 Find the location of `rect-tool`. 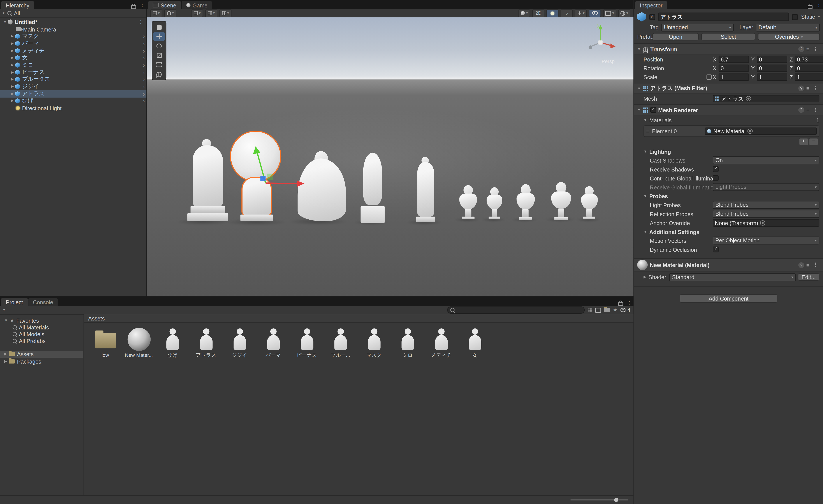

rect-tool is located at coordinates (159, 65).